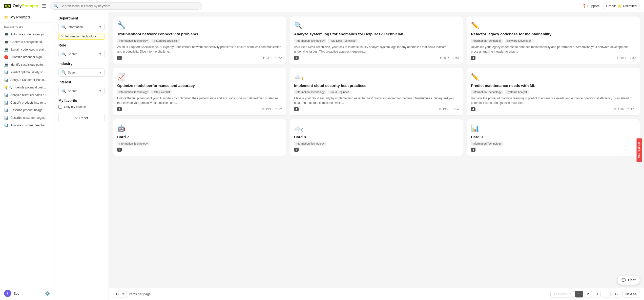 Image resolution: width=644 pixels, height=300 pixels. Describe the element at coordinates (28, 110) in the screenshot. I see `sidebar-item-label: Describe product usage ...` at that location.